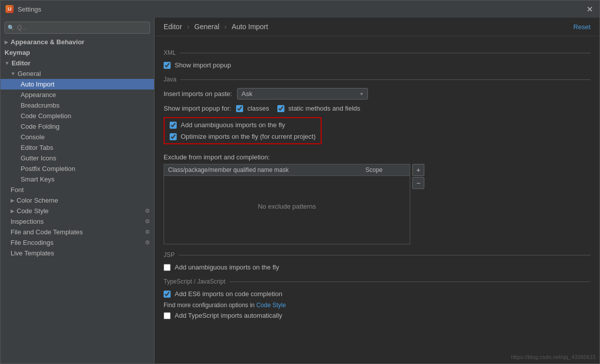 The image size is (600, 364). Describe the element at coordinates (216, 27) in the screenshot. I see `breadcrumb: Editor › General › Auto Import` at that location.